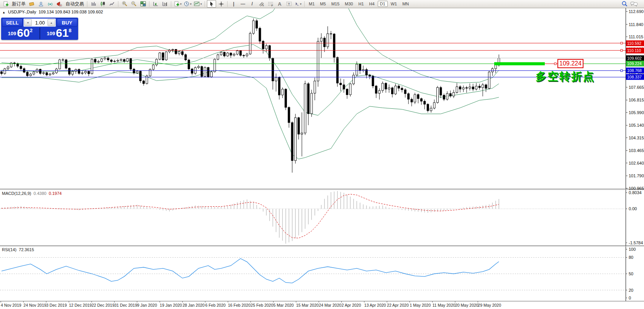 This screenshot has width=644, height=309. I want to click on tab-timeframe-h4: H4, so click(372, 4).